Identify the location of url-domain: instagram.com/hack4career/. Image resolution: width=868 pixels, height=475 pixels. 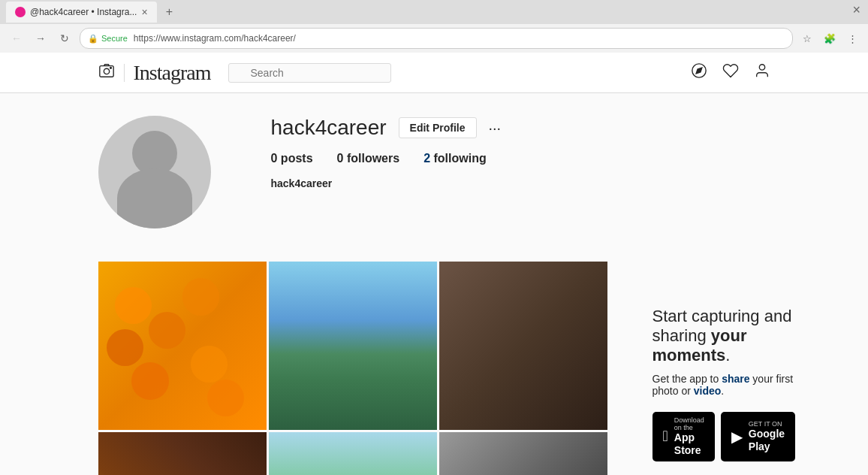
(239, 38).